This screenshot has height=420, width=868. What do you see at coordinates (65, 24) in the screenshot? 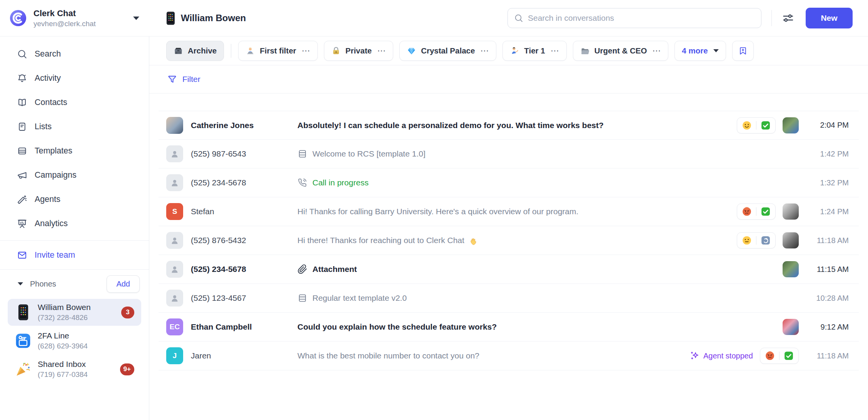
I see `workspace-email: yevhen@clerk.chat` at bounding box center [65, 24].